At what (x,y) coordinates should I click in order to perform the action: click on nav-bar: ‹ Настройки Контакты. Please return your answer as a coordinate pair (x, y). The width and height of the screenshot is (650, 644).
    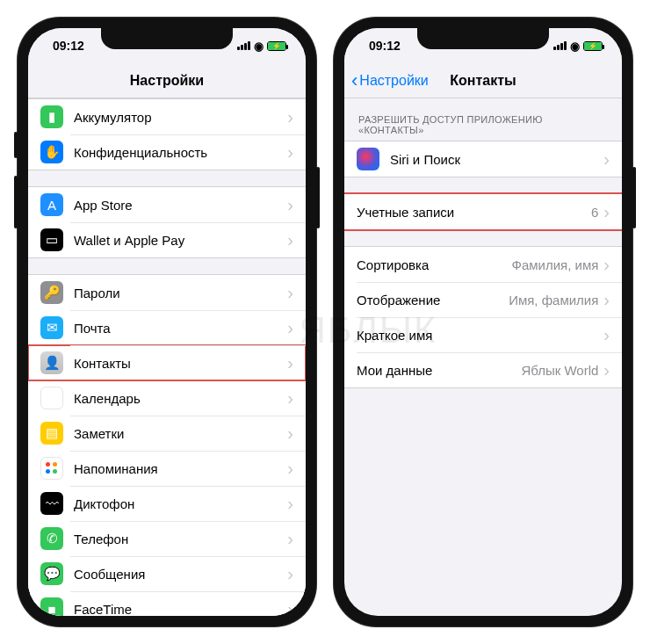
    Looking at the image, I should click on (483, 81).